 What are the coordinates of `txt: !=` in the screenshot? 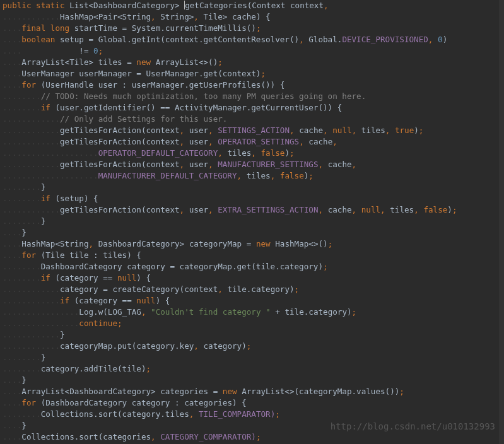 It's located at (57, 50).